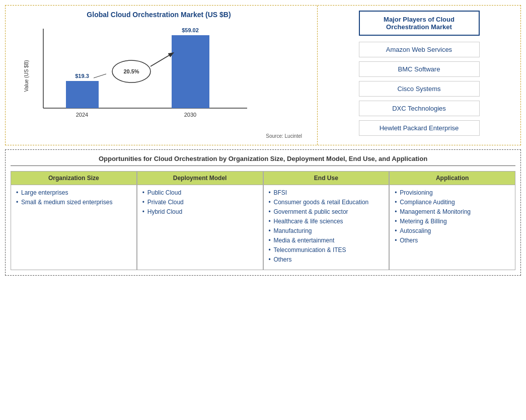 The image size is (526, 420). Describe the element at coordinates (73, 220) in the screenshot. I see `column-0: Organization SizeLarge enterprisesSmall …` at that location.